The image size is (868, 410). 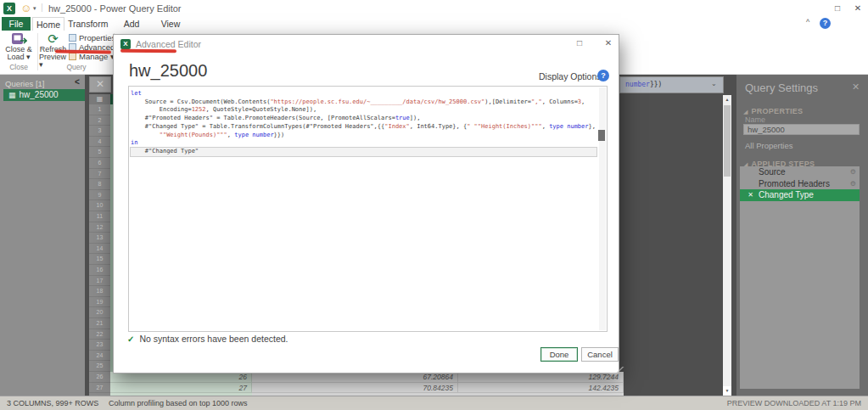 I want to click on query-name-input: hw_25000, so click(x=801, y=129).